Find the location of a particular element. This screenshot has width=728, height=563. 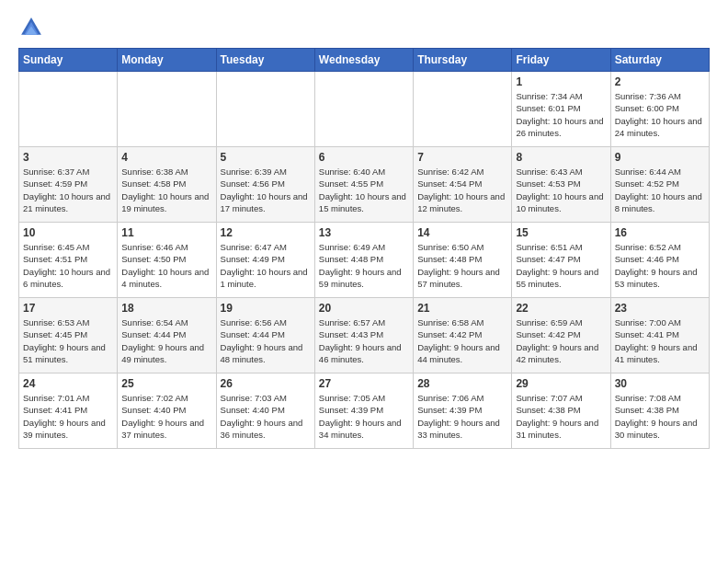

calendar-cell: 13Sunrise: 6:49 AM Sunset: 4:48 PM Dayli… is located at coordinates (364, 260).